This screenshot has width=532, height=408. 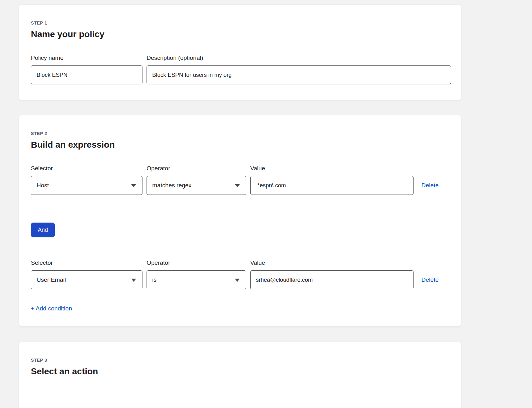 What do you see at coordinates (240, 275) in the screenshot?
I see `condition-row-2: Selector User Email Operator is Value De…` at bounding box center [240, 275].